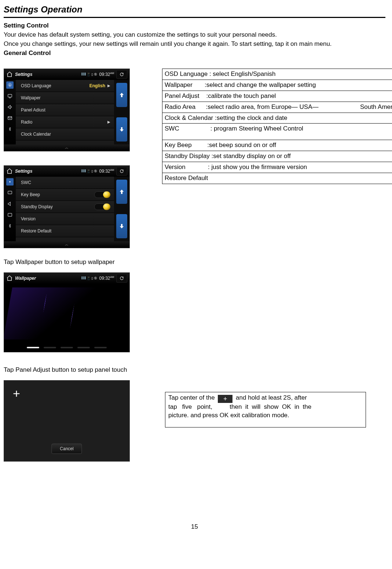 This screenshot has width=392, height=569. What do you see at coordinates (67, 312) in the screenshot?
I see `screenshot-wallpaper: Wallpaper 📱 ▯ ⦿ 09:32AM` at bounding box center [67, 312].